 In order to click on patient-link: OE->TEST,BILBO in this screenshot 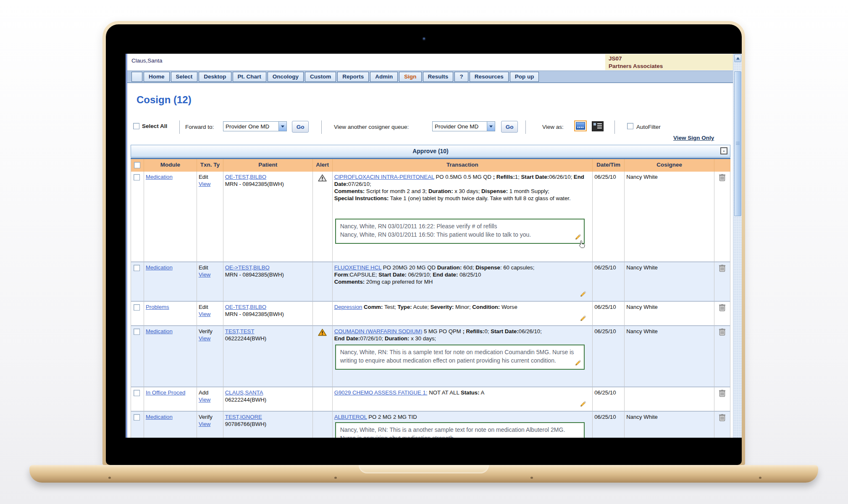, I will do `click(247, 268)`.